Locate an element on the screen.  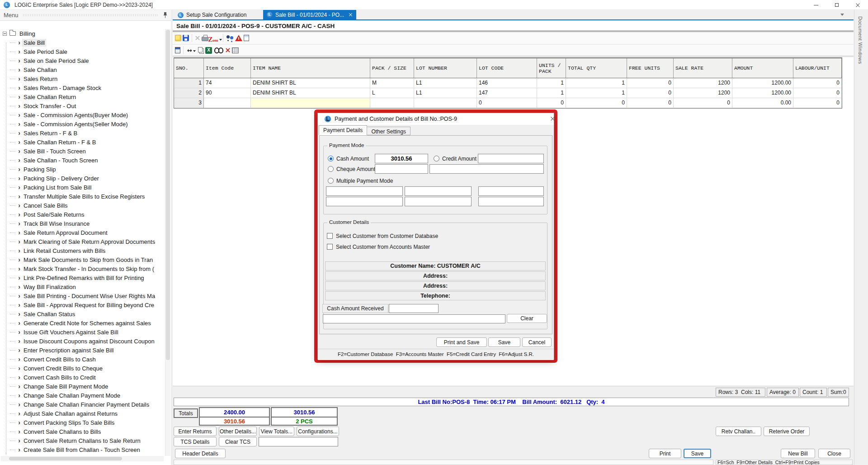
find-icon is located at coordinates (219, 50).